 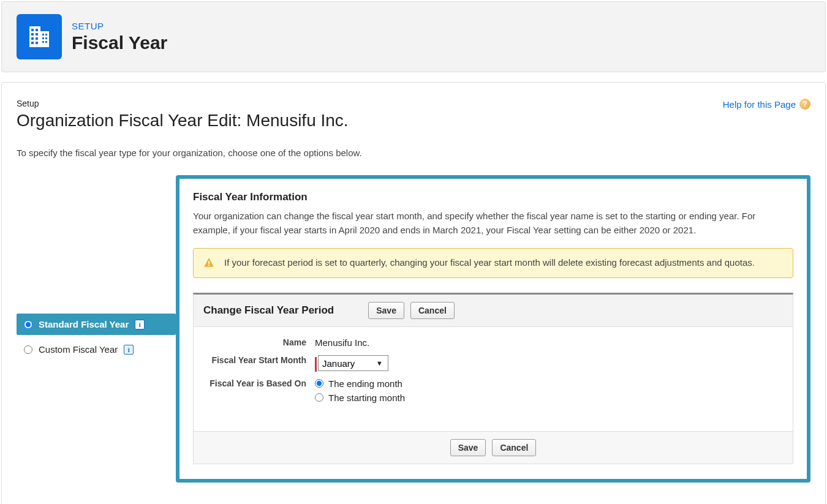 What do you see at coordinates (119, 43) in the screenshot?
I see `banner-title: Fiscal Year` at bounding box center [119, 43].